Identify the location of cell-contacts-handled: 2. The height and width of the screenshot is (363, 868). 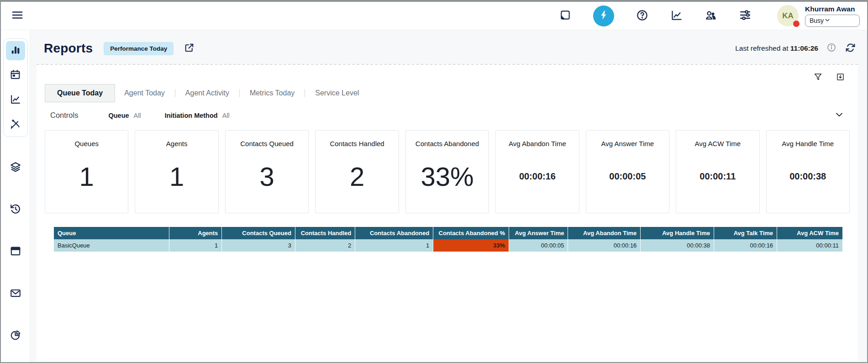
(325, 246).